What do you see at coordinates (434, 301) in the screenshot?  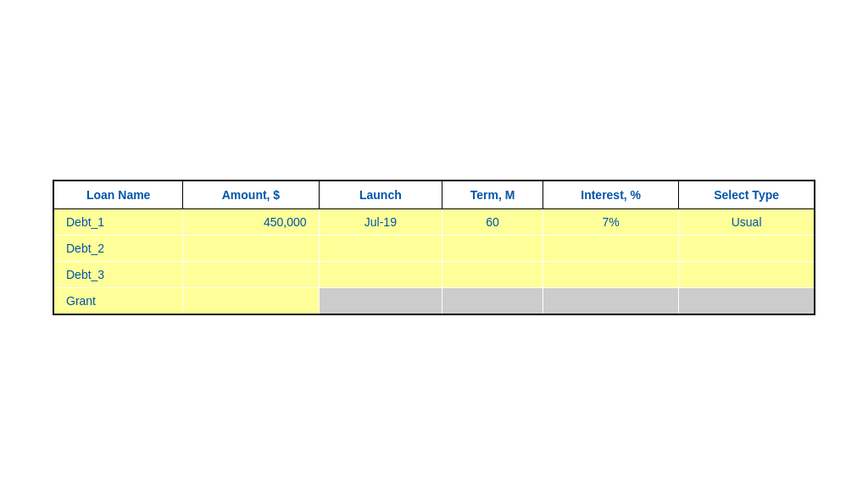 I see `table-row: Grant` at bounding box center [434, 301].